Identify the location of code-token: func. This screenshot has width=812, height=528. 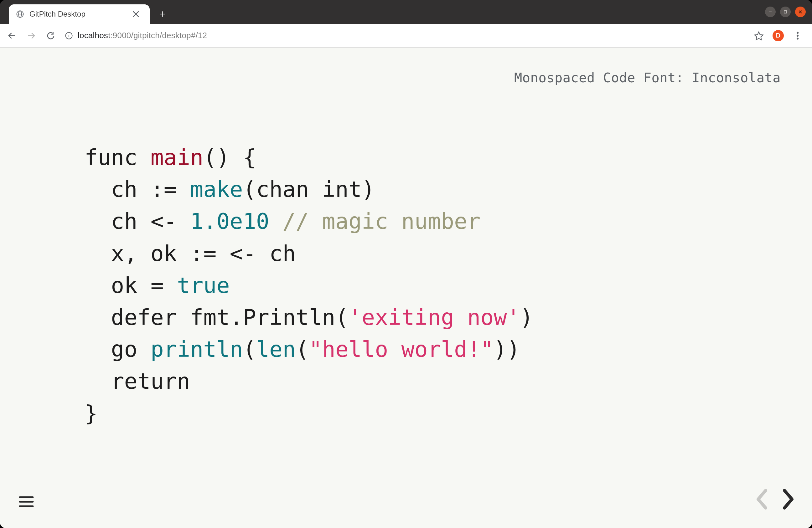
(111, 158).